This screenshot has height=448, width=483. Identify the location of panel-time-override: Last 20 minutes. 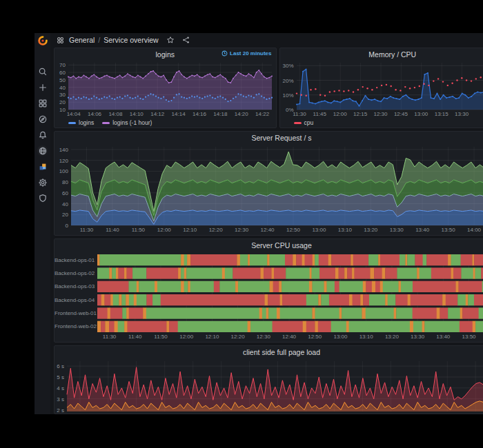
(246, 54).